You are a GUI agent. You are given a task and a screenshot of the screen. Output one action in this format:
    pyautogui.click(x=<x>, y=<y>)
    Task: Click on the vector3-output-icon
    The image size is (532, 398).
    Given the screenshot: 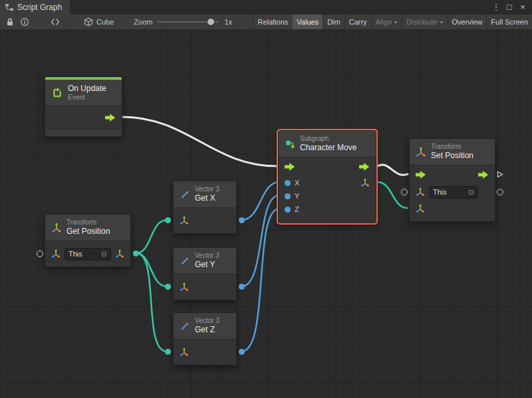 What is the action you would take?
    pyautogui.click(x=365, y=183)
    